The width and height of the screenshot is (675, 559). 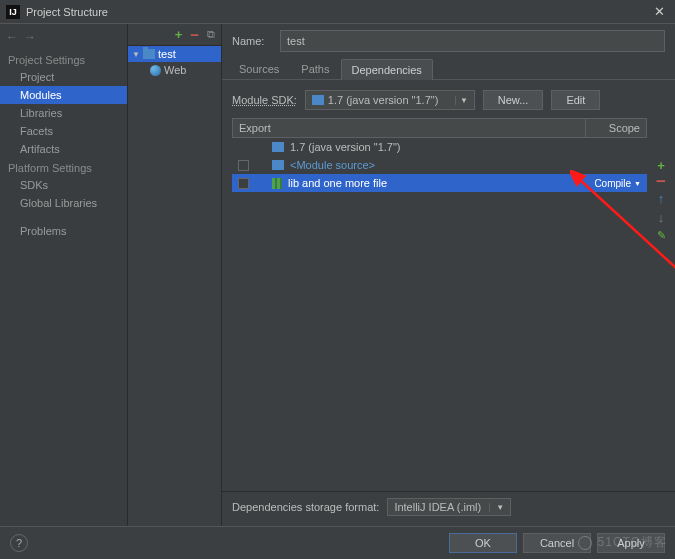 What do you see at coordinates (483, 543) in the screenshot?
I see `ok-button: OK` at bounding box center [483, 543].